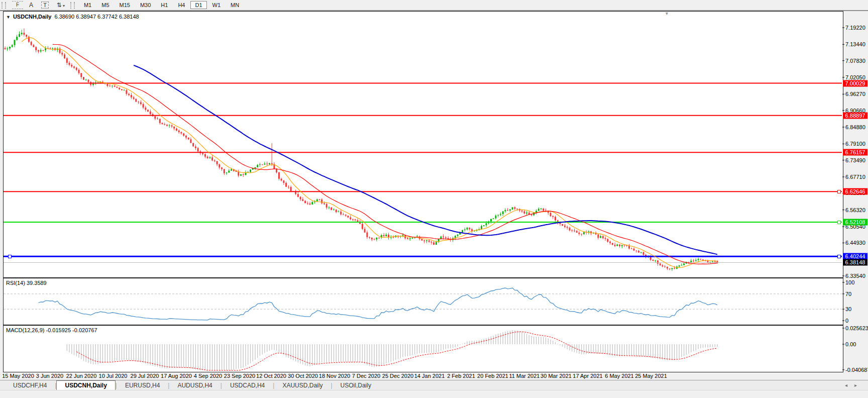 This screenshot has height=398, width=868. I want to click on price-badge: 6.38148, so click(855, 262).